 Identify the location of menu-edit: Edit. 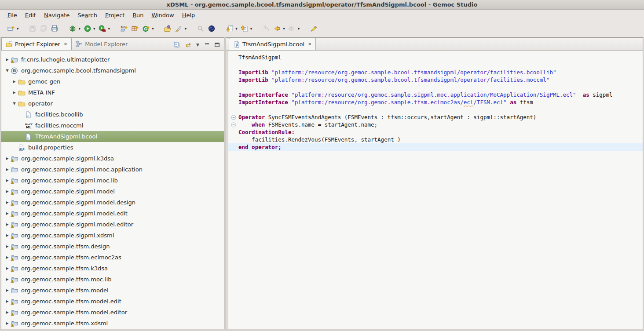
(31, 15).